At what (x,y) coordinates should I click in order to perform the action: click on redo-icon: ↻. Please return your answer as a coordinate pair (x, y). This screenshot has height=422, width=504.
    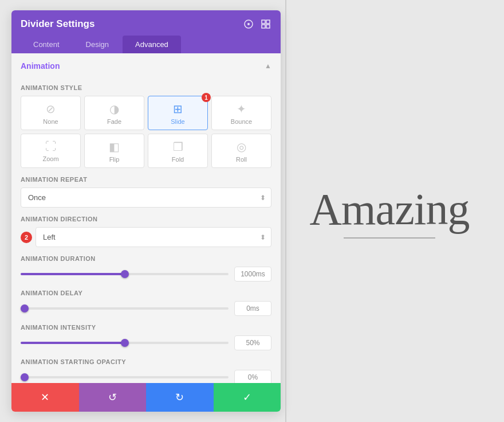
    Looking at the image, I should click on (180, 397).